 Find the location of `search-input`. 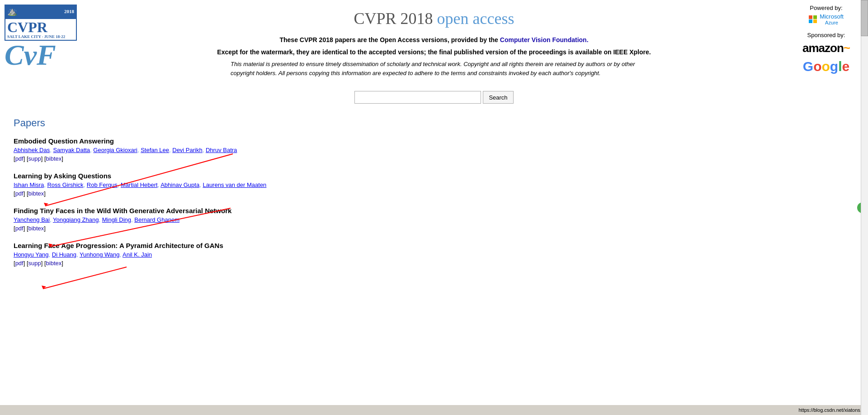

search-input is located at coordinates (418, 97).